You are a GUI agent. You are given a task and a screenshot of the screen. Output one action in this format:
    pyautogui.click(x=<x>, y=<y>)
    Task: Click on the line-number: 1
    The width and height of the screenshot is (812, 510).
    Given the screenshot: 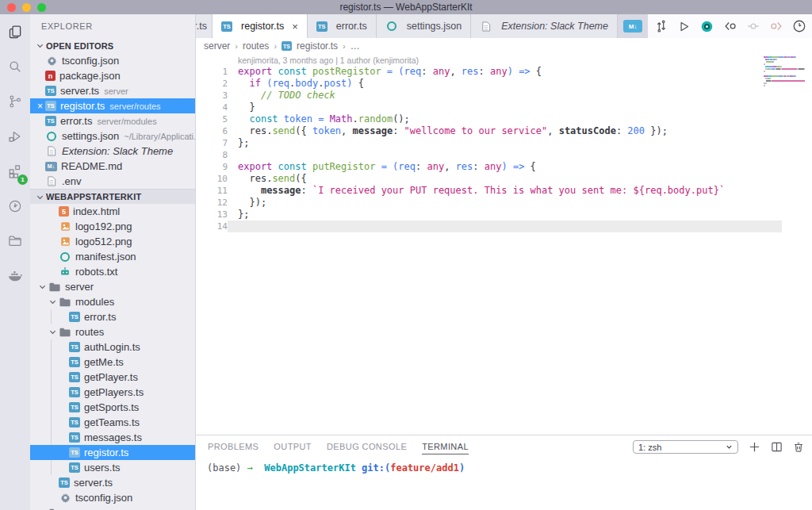 What is the action you would take?
    pyautogui.click(x=212, y=71)
    